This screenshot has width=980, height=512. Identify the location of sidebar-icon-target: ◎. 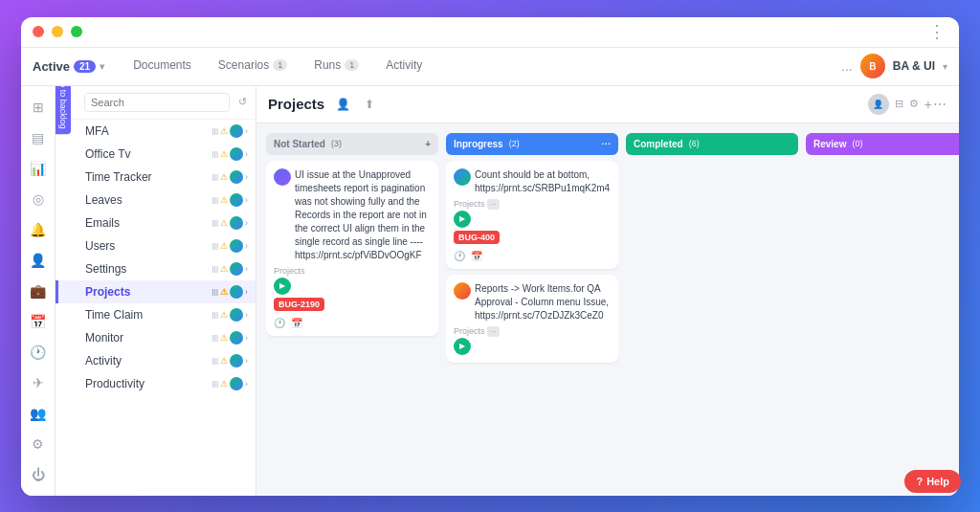
(38, 199).